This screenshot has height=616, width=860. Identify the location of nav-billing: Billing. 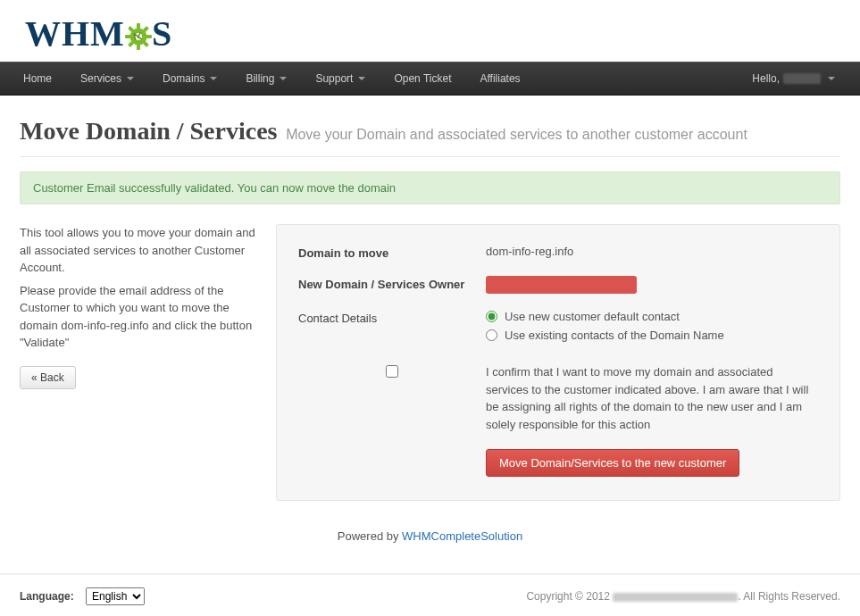
(266, 79).